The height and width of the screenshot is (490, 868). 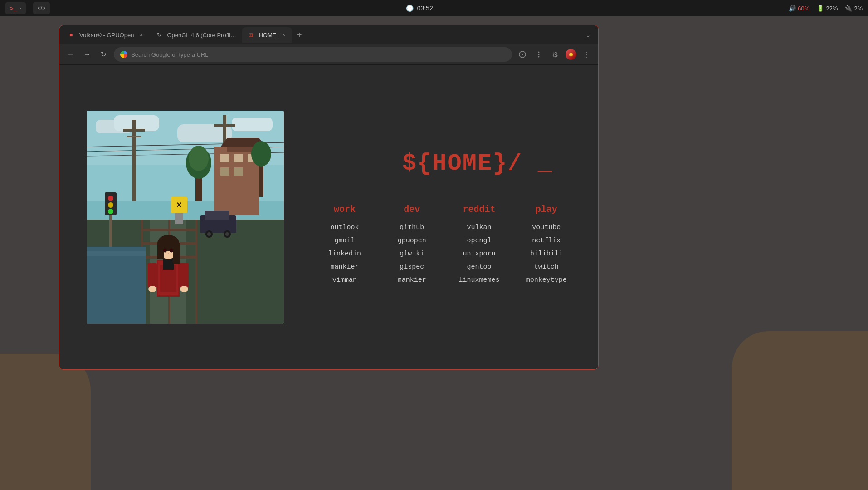 What do you see at coordinates (201, 35) in the screenshot?
I see `tab-opengl-label: OpenGL 4.6 (Core Profil…` at bounding box center [201, 35].